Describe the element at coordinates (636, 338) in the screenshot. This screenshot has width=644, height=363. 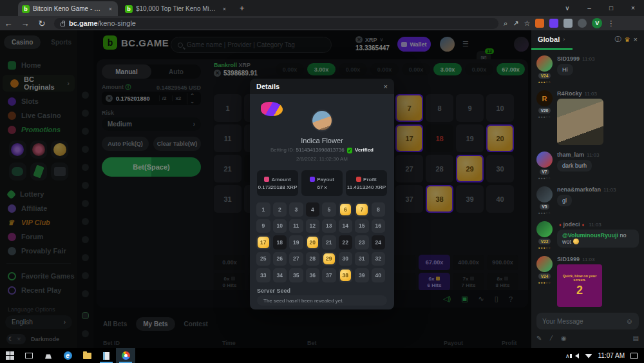
I see `chat-keyboard-icon: ▤` at that location.